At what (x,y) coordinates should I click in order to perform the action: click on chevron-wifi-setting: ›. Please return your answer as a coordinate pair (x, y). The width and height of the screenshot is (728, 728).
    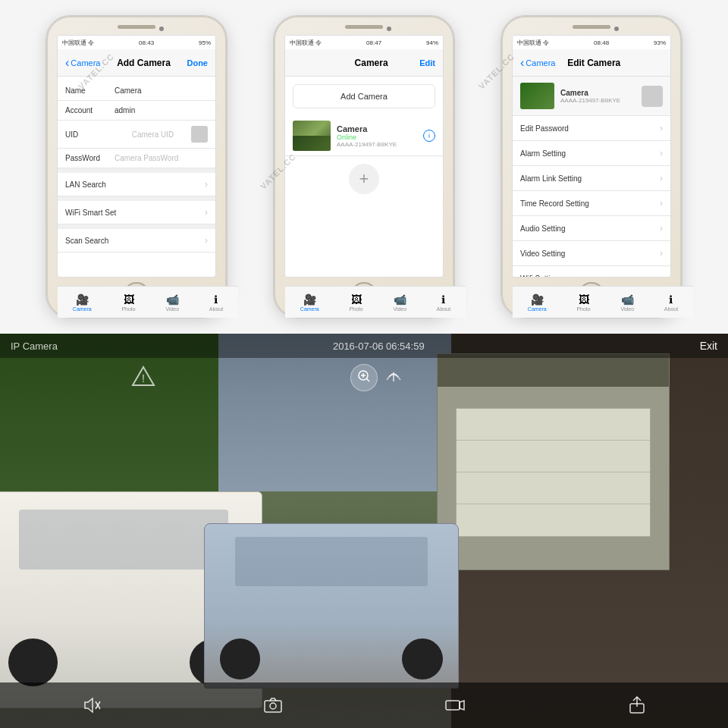
    Looking at the image, I should click on (661, 275).